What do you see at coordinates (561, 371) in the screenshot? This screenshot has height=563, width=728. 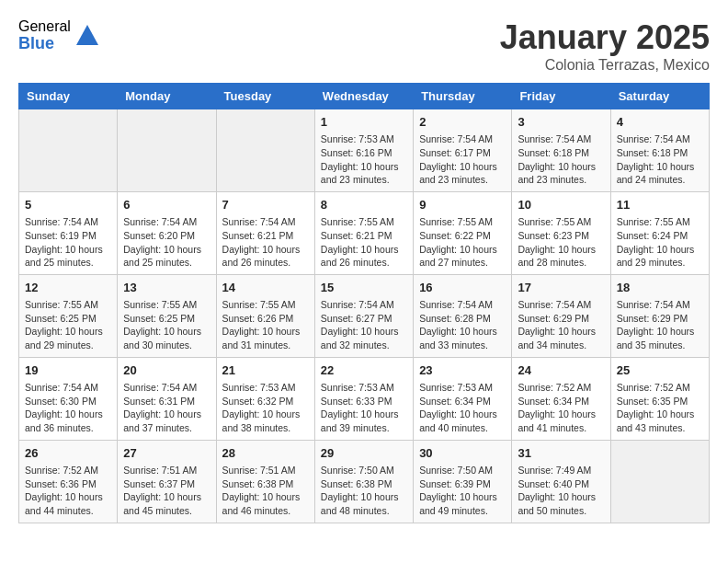 I see `day-number: 24` at bounding box center [561, 371].